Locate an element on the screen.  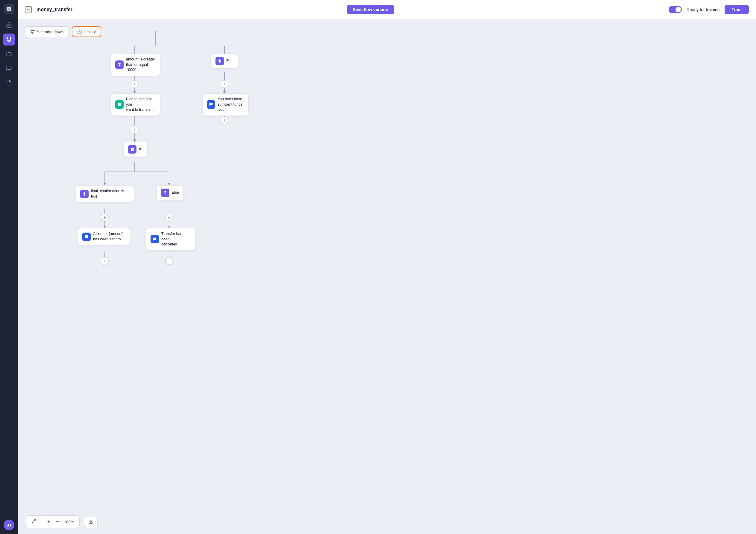
transfer-cancelled-node: Transfer has been cancelled is located at coordinates (171, 239).